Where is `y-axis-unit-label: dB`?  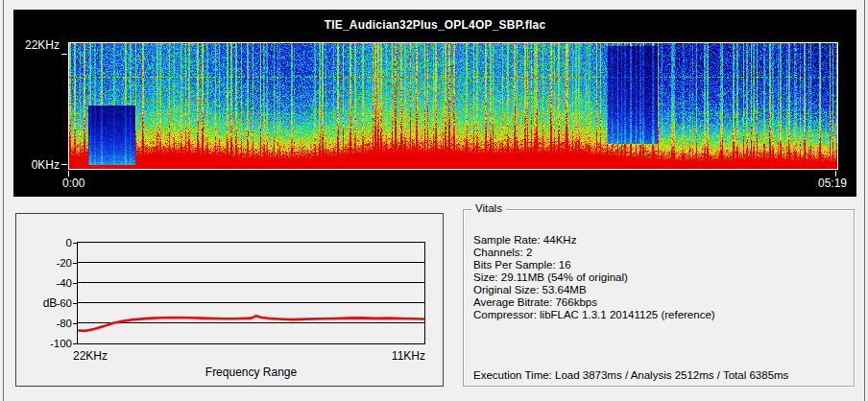
y-axis-unit-label: dB is located at coordinates (50, 303).